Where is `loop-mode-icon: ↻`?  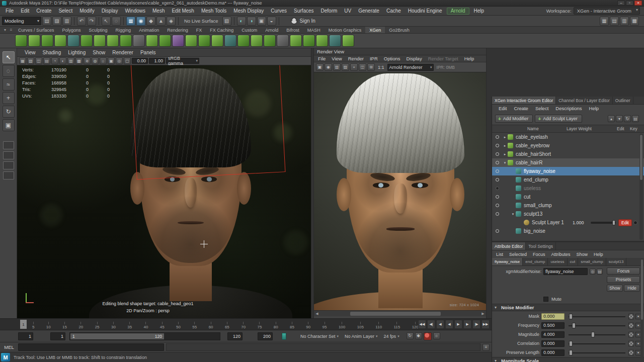 loop-mode-icon: ↻ is located at coordinates (410, 336).